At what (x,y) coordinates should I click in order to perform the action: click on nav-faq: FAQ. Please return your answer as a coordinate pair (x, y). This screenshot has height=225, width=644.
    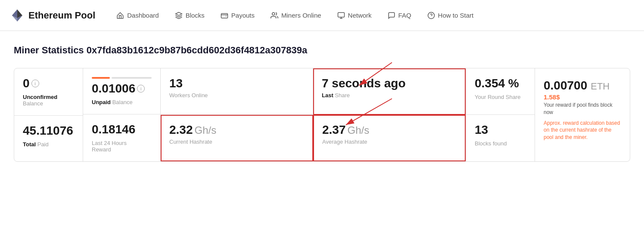
    Looking at the image, I should click on (399, 15).